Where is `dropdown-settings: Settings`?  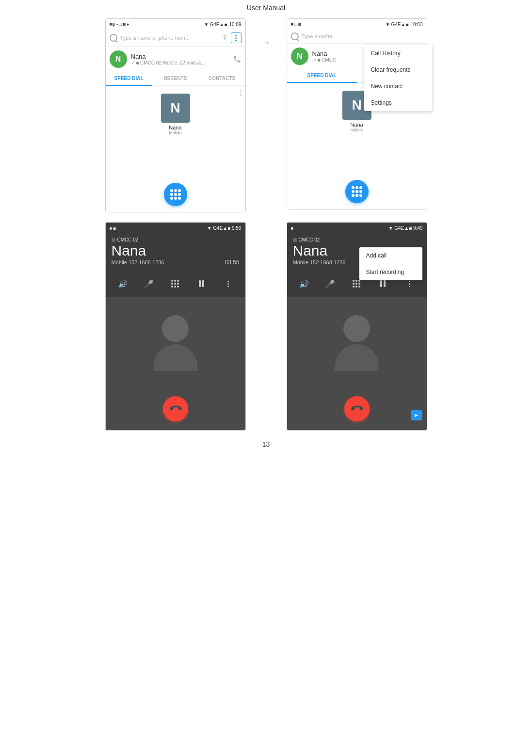 dropdown-settings: Settings is located at coordinates (398, 103).